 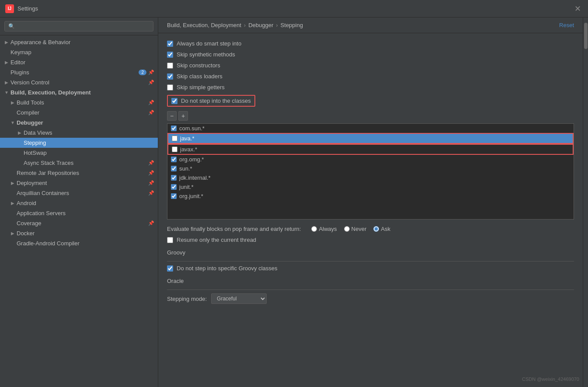 What do you see at coordinates (79, 122) in the screenshot?
I see `sidebar-item-debugger: ▼ Debugger` at bounding box center [79, 122].